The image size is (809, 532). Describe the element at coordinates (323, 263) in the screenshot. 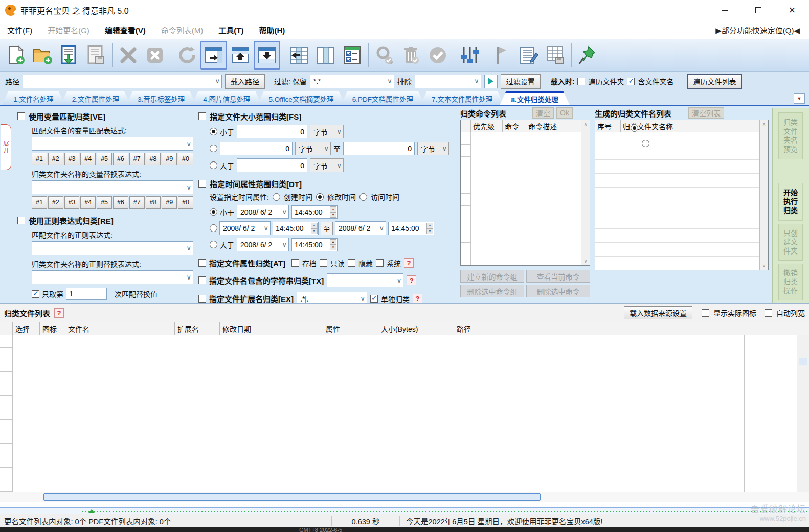

I see `attr-readonly-checkbox` at that location.